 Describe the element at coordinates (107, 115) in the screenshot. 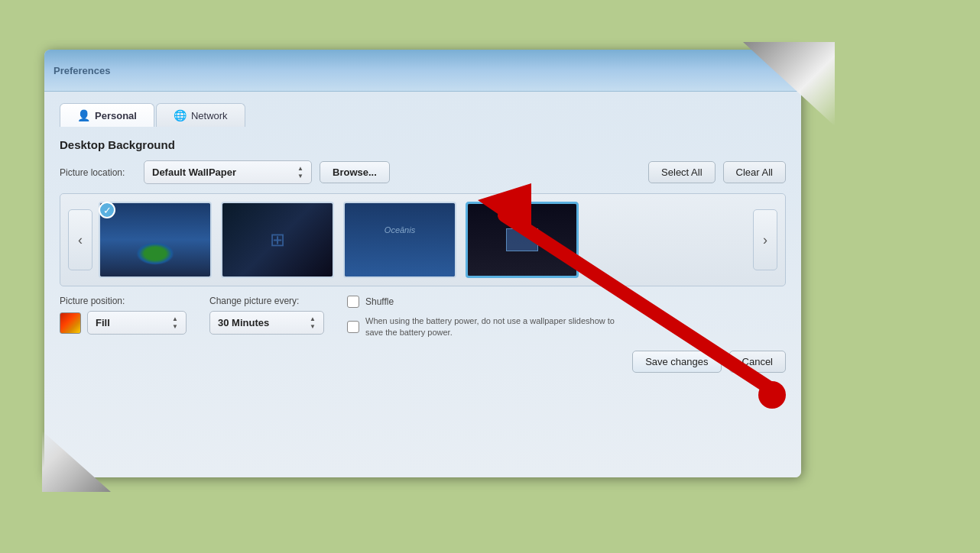

I see `tab-personal: 👤 Personal` at that location.